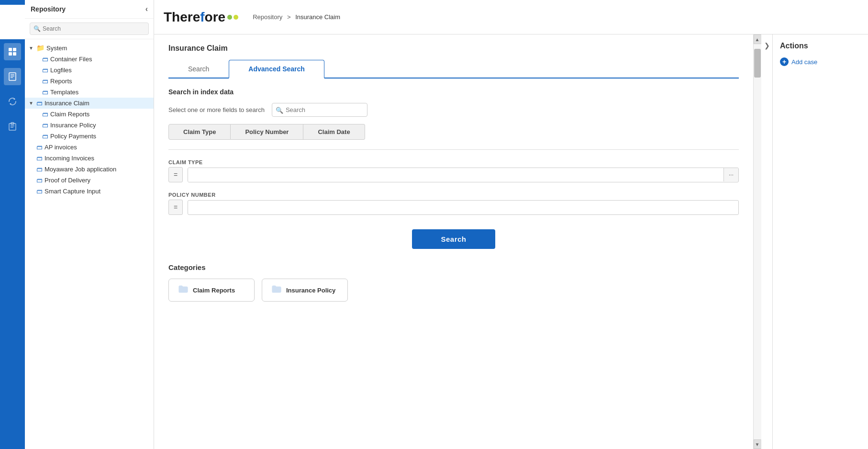 This screenshot has height=449, width=868. What do you see at coordinates (454, 162) in the screenshot?
I see `claim-type-label: CLAIM TYPE` at bounding box center [454, 162].